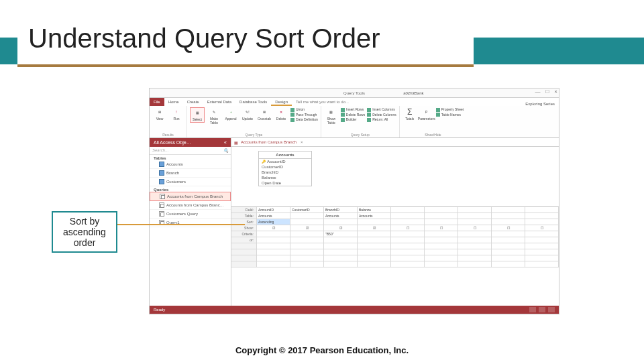 The width and height of the screenshot is (644, 362). I want to click on append-button: ＋ Append, so click(231, 114).